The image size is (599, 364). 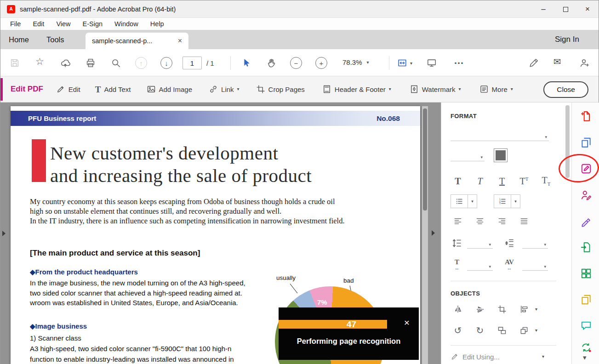 I want to click on fill-sign-icon, so click(x=586, y=221).